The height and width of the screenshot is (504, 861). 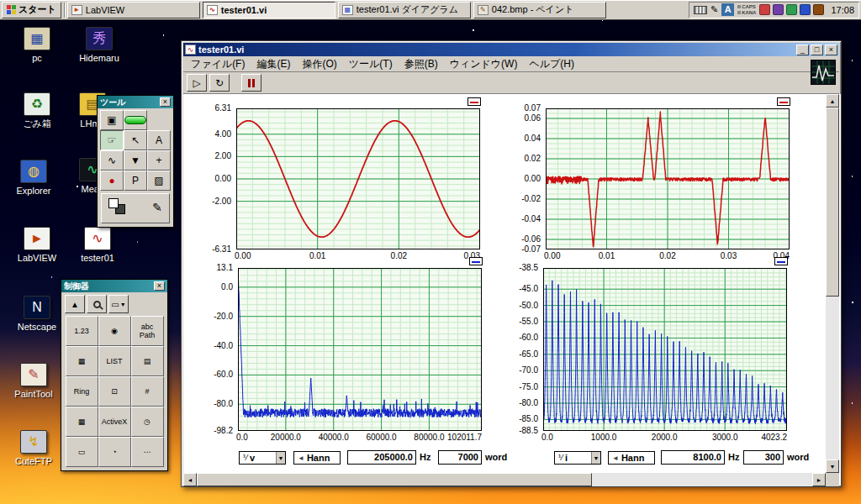 What do you see at coordinates (631, 458) in the screenshot?
I see `window-function-ring-right: ◄ Hann` at bounding box center [631, 458].